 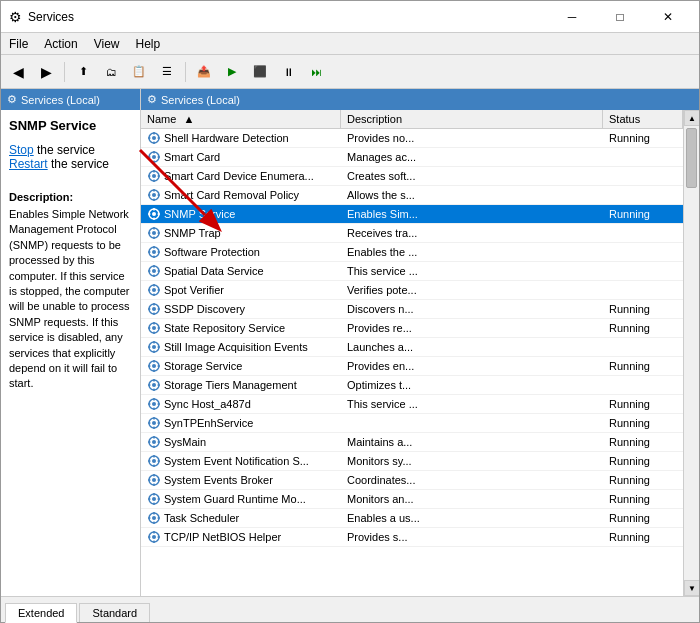 What do you see at coordinates (167, 72) in the screenshot?
I see `list-button: ☰` at bounding box center [167, 72].